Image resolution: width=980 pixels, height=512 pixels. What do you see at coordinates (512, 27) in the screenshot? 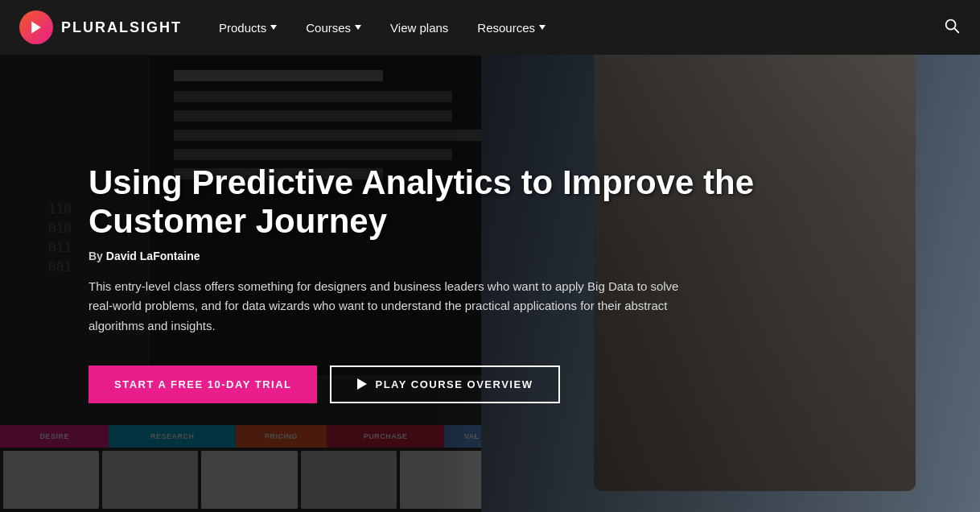
I see `nav-item-resources: Resources` at bounding box center [512, 27].